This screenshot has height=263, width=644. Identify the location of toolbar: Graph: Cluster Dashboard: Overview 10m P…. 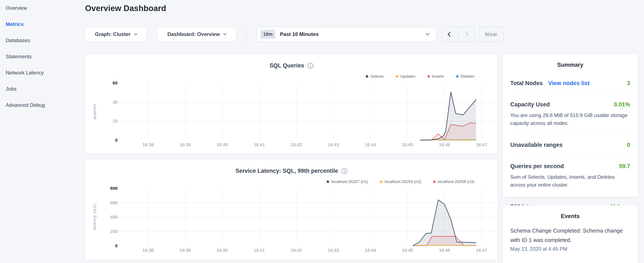
(294, 34).